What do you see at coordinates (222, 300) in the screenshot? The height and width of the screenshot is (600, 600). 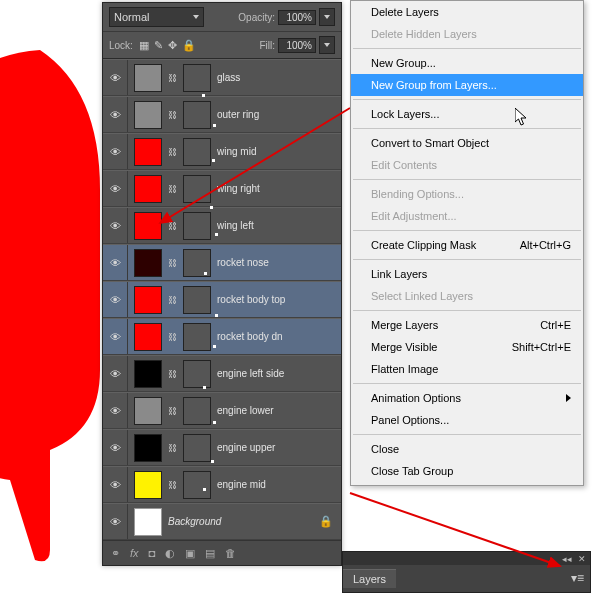 I see `layer-row: 👁⛓rocket body top` at bounding box center [222, 300].